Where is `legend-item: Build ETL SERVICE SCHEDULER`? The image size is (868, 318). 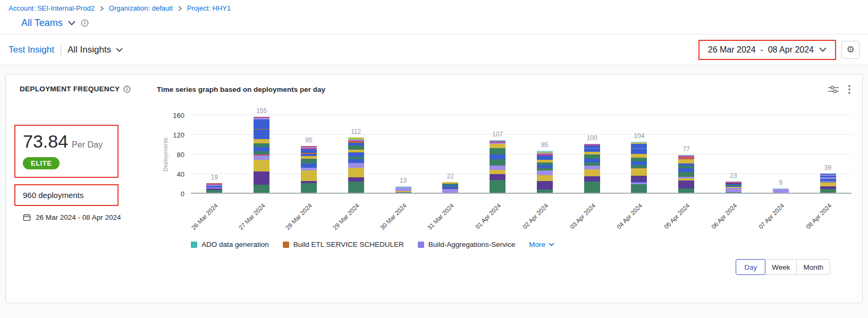
legend-item: Build ETL SERVICE SCHEDULER is located at coordinates (343, 244).